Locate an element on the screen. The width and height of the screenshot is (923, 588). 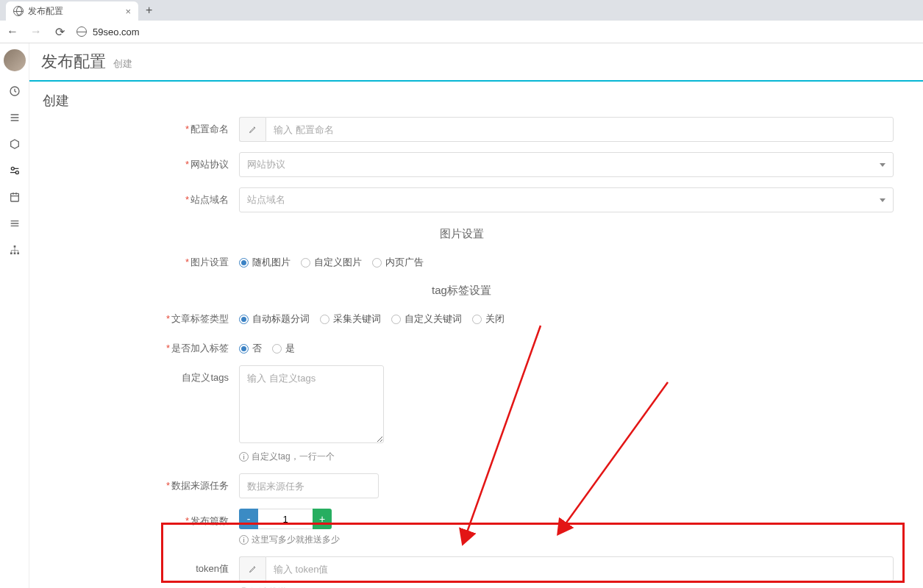
radio-label: 自动标题分词 is located at coordinates (281, 319).